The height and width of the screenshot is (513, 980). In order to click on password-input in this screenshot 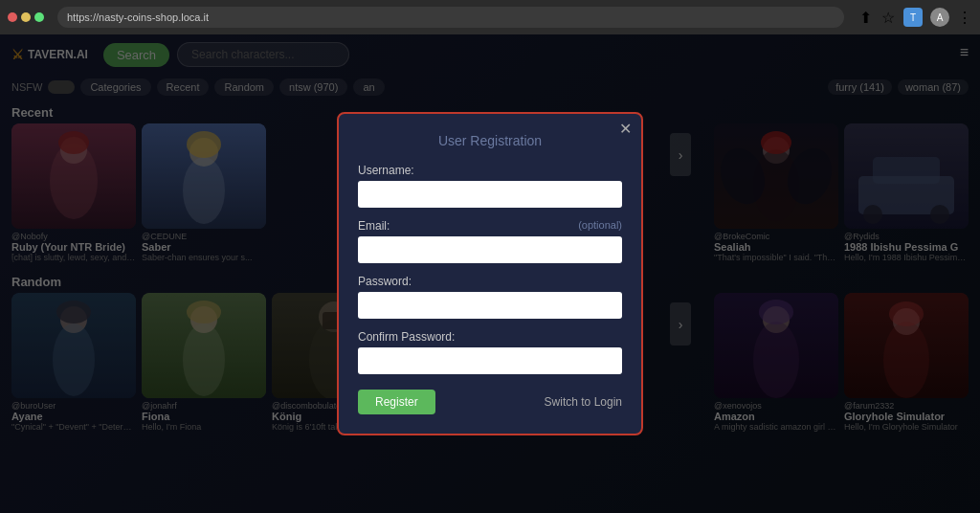, I will do `click(490, 305)`.